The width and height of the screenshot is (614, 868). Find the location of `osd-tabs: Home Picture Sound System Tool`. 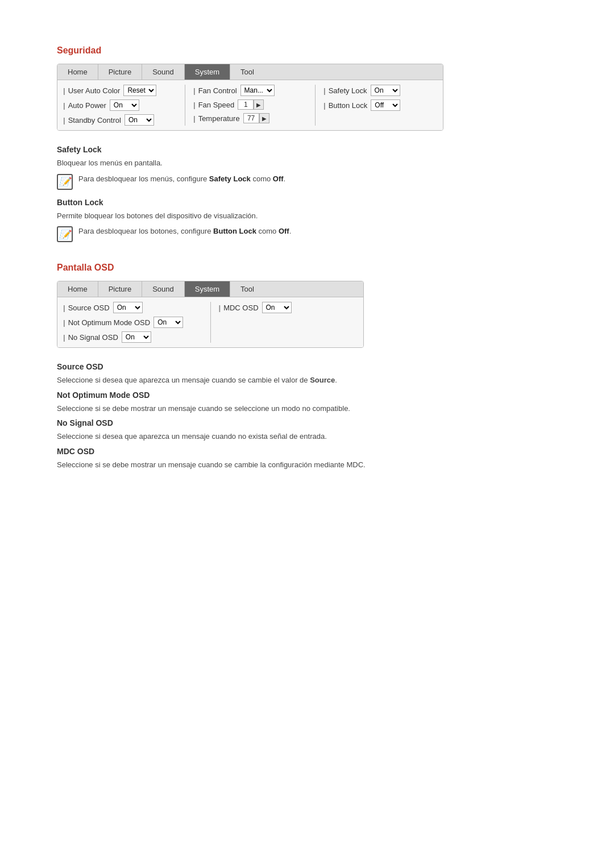

osd-tabs: Home Picture Sound System Tool is located at coordinates (210, 289).